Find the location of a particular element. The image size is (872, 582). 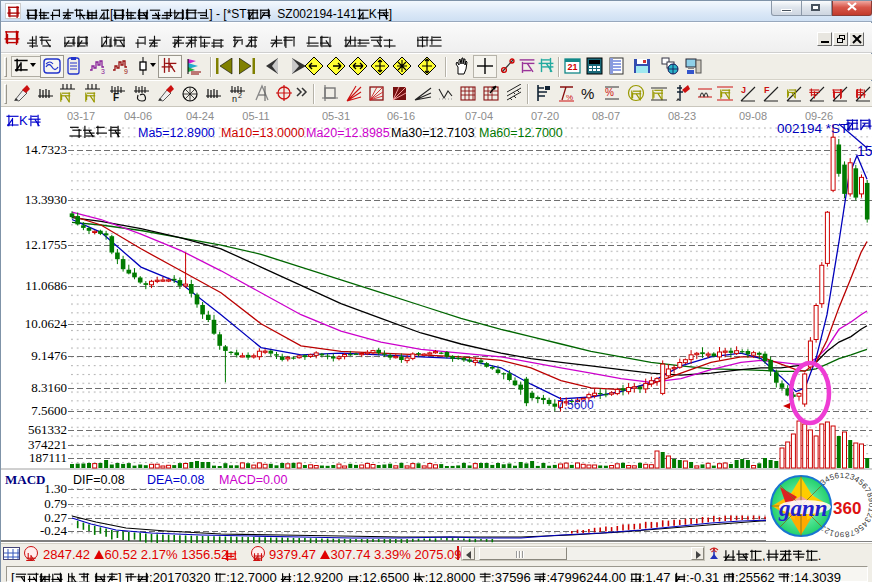

svg-text: Ma5=12.8900 is located at coordinates (176, 133).